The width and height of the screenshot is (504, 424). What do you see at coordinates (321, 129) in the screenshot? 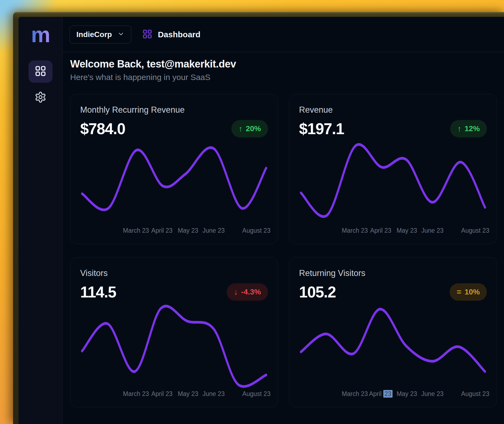
I see `stat-value: $197.1` at bounding box center [321, 129].